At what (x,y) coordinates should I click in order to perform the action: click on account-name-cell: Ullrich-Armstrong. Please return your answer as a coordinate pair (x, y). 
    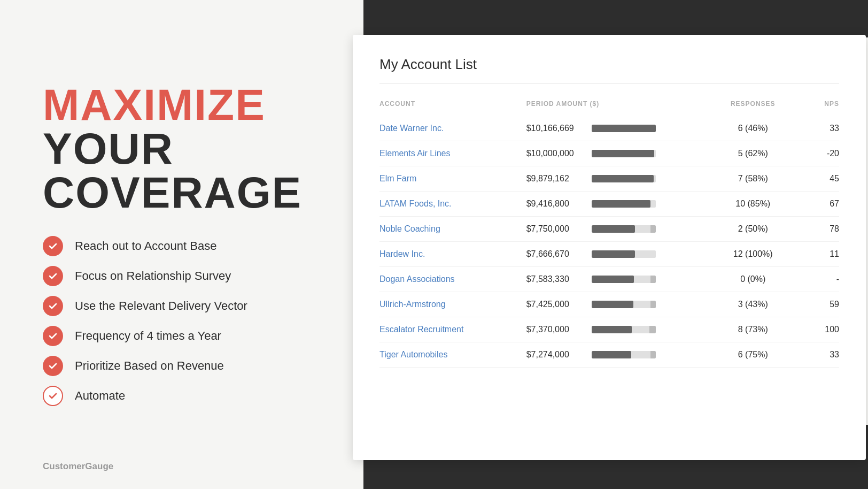
    Looking at the image, I should click on (453, 305).